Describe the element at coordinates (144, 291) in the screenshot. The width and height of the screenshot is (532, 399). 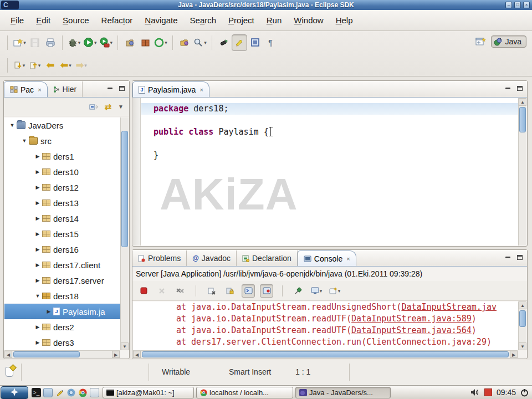
I see `terminate-button` at that location.